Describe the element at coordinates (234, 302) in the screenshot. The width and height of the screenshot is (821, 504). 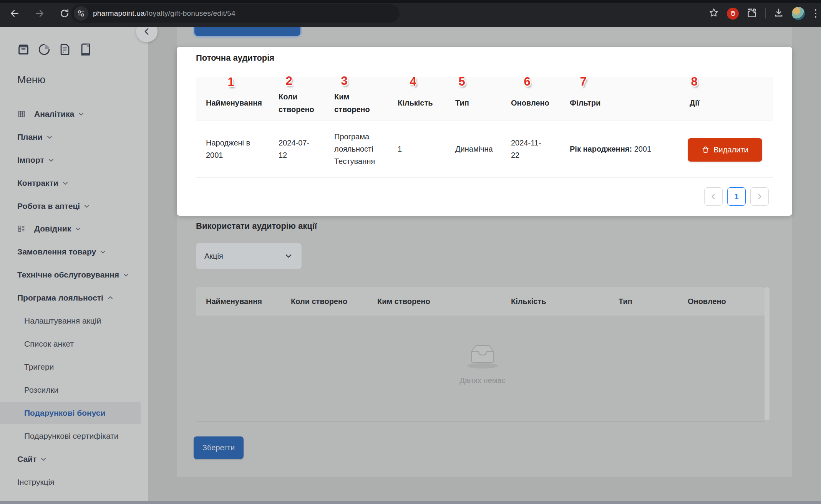
I see `promo-col-name: Найменування` at that location.